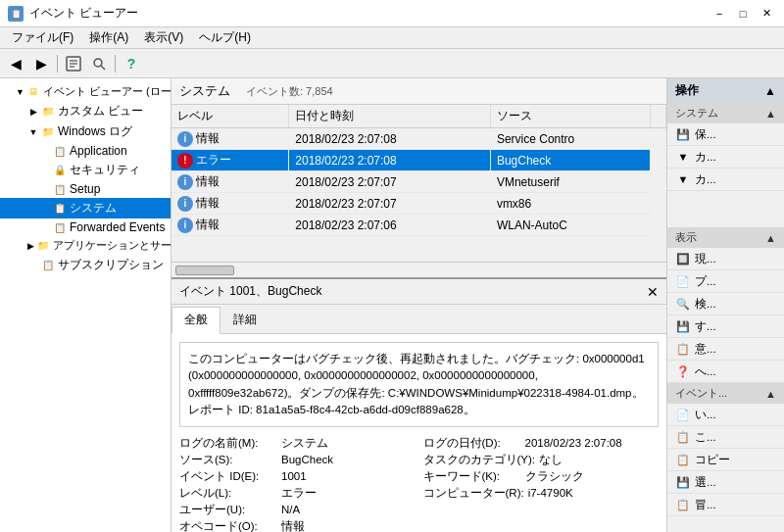 The image size is (784, 532). I want to click on action-label-save2: 選..., so click(706, 482).